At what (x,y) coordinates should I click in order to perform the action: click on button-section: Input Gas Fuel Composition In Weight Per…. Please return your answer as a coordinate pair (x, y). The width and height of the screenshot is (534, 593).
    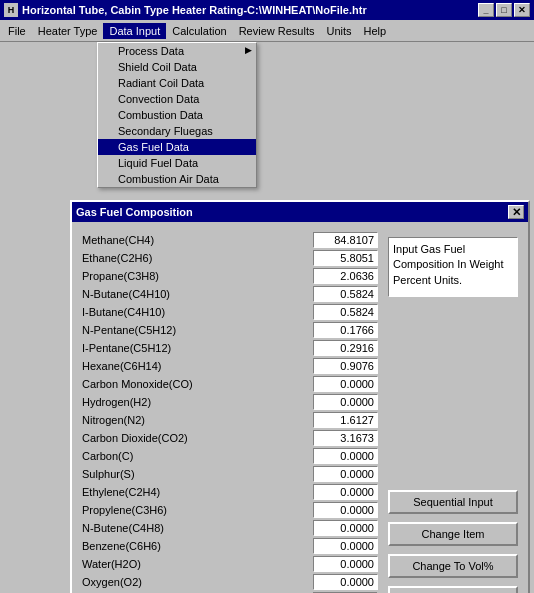
    Looking at the image, I should click on (453, 412).